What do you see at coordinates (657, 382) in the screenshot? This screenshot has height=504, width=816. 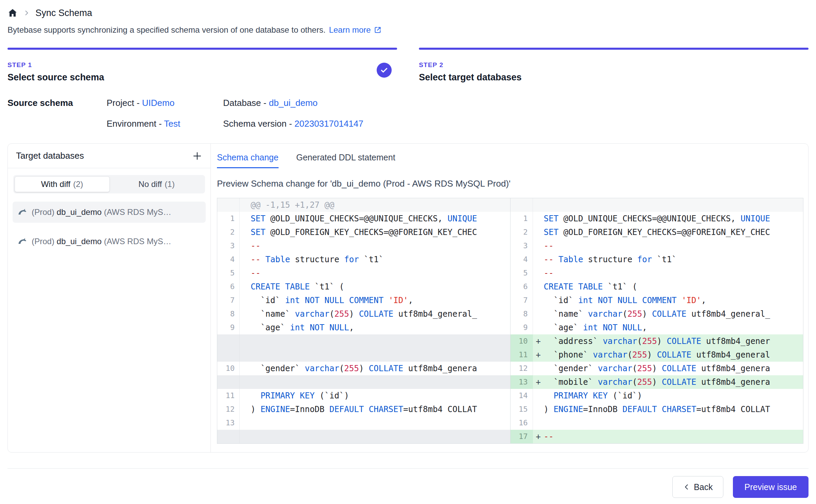 I see `diff-line: 13+ `mobile` varchar(255) COLLATE utf8mb…` at bounding box center [657, 382].